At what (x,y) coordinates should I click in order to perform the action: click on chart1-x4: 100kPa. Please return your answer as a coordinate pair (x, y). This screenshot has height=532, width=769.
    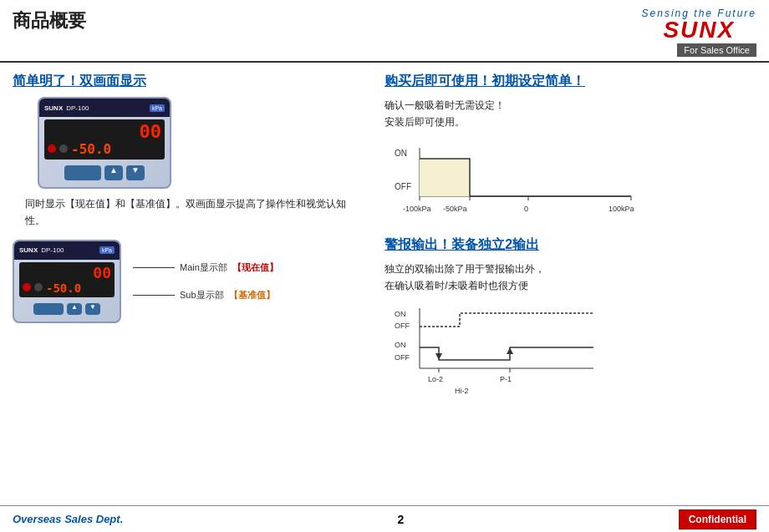
    Looking at the image, I should click on (622, 209).